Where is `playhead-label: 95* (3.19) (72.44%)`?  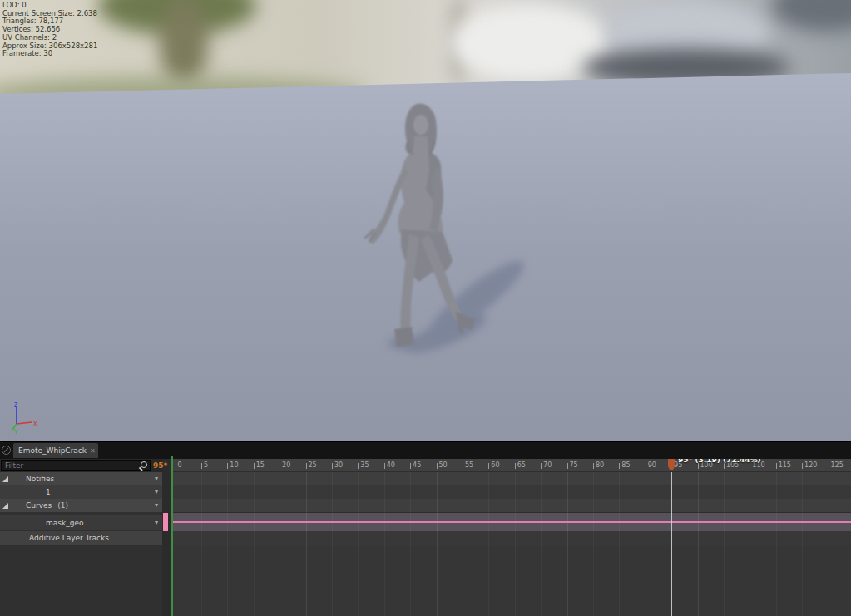 playhead-label: 95* (3.19) (72.44%) is located at coordinates (720, 461).